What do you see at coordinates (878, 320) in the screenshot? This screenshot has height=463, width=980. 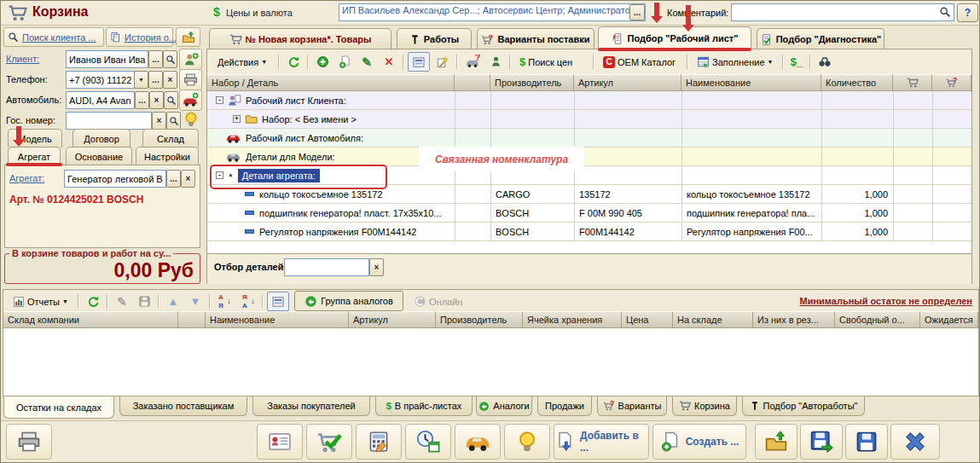 I see `column-header-free: Свободный о...` at bounding box center [878, 320].